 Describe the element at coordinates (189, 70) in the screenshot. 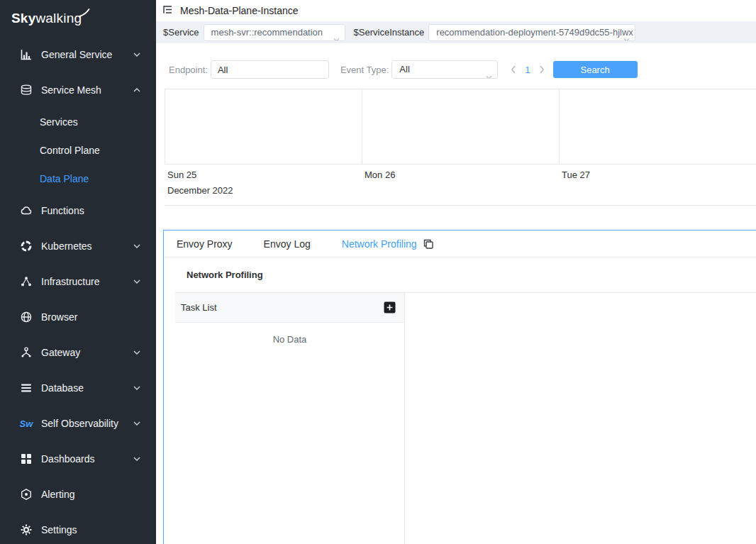

I see `endpoint-label: Endpoint:` at that location.